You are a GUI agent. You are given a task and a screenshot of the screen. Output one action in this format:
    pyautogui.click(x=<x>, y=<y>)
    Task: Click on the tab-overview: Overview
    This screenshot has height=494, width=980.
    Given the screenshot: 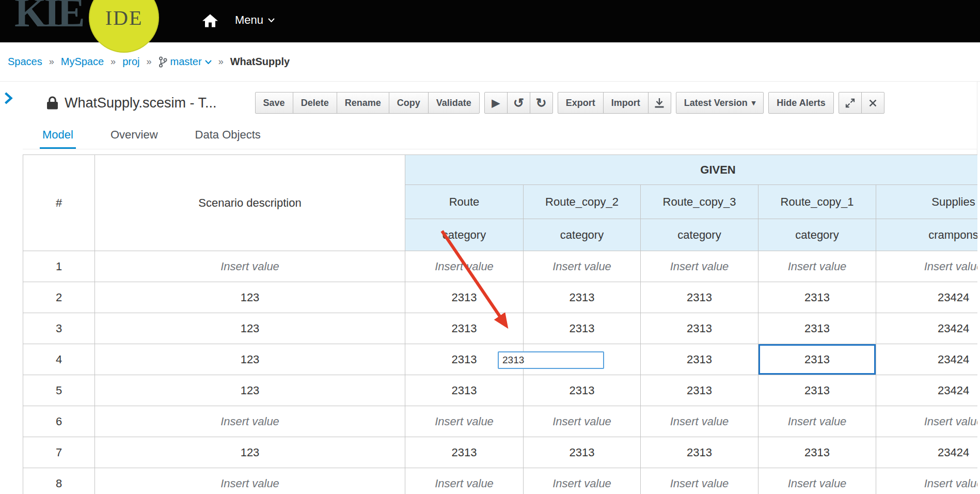 What is the action you would take?
    pyautogui.click(x=134, y=135)
    